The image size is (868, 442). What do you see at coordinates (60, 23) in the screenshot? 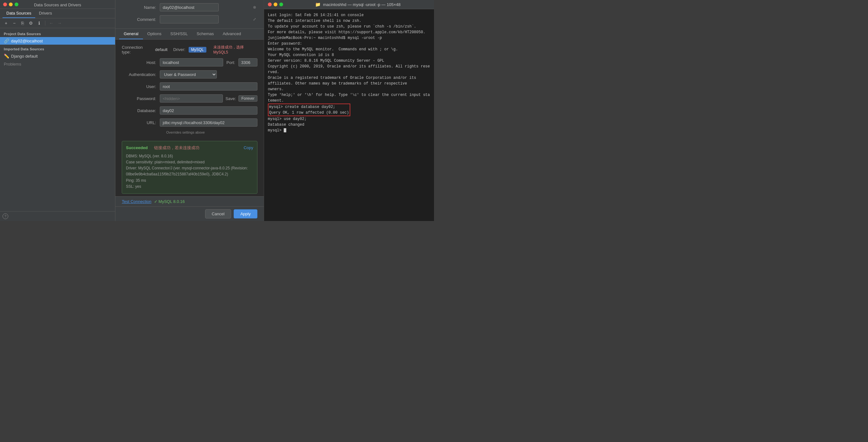
I see `forward-button: →` at bounding box center [60, 23].